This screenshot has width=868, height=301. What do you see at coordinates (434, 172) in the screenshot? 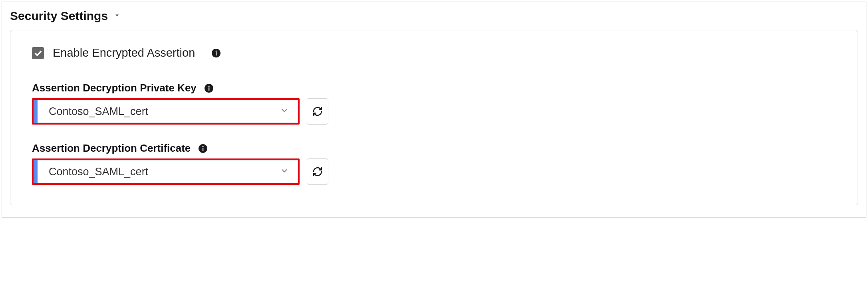
I see `certificate-control-row: Contoso_SAML_cert` at bounding box center [434, 172].